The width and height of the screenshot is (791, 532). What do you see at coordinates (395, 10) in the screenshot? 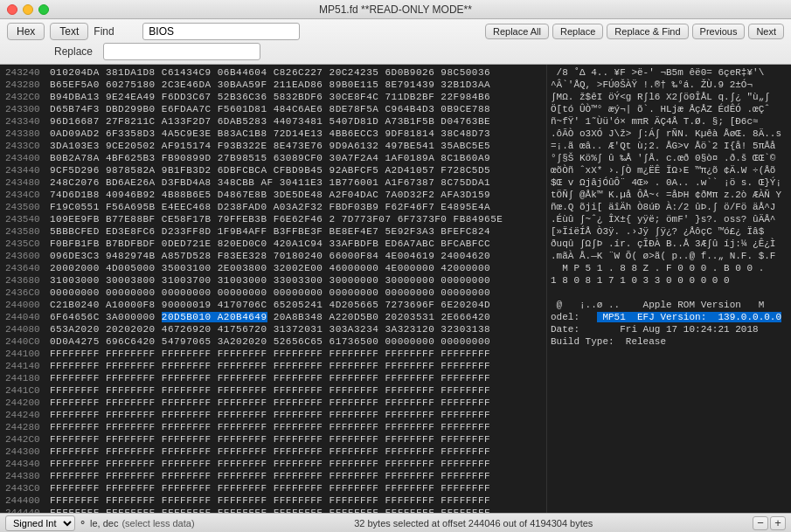
I see `title-bar: MP51.fd **READ-ONLY MODE**` at bounding box center [395, 10].